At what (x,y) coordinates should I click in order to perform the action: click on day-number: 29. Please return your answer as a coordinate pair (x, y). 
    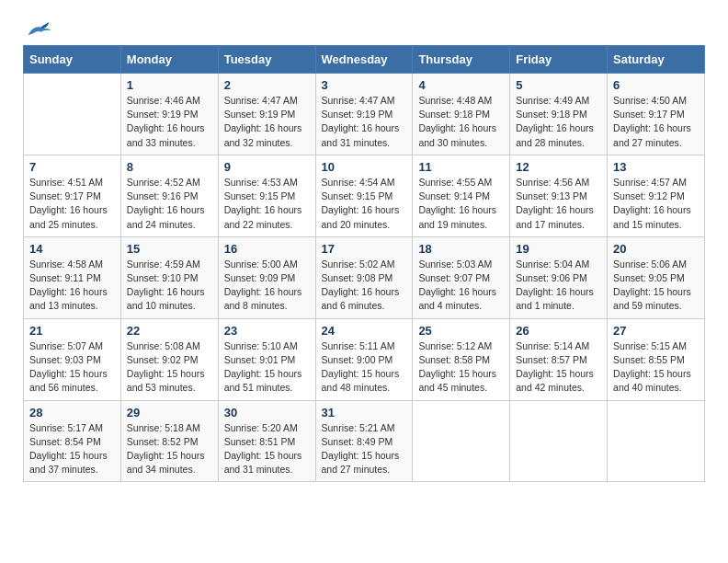
    Looking at the image, I should click on (169, 412).